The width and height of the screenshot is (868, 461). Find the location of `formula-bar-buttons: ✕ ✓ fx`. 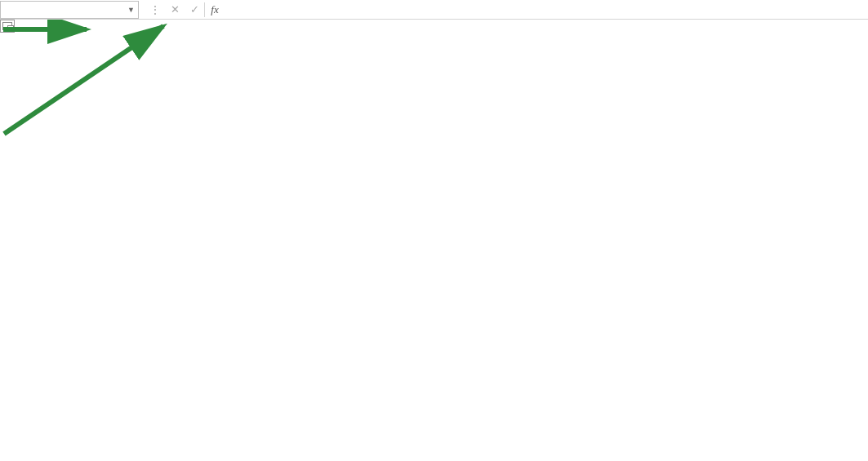

formula-bar-buttons: ✕ ✓ fx is located at coordinates (194, 10).